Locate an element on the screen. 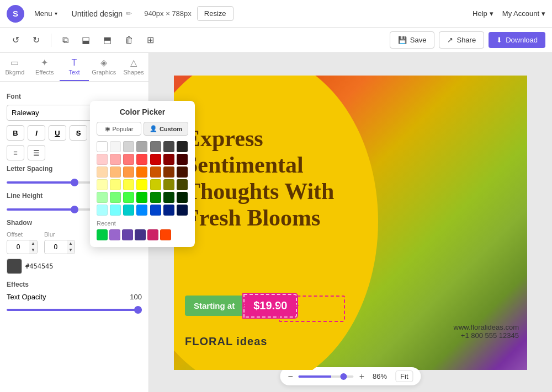  redo-button: ↻ is located at coordinates (36, 40).